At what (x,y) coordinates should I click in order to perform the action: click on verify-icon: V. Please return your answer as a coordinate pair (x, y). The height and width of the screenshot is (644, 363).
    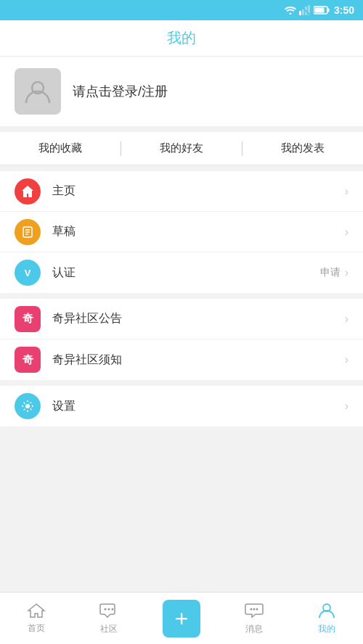
    Looking at the image, I should click on (28, 273).